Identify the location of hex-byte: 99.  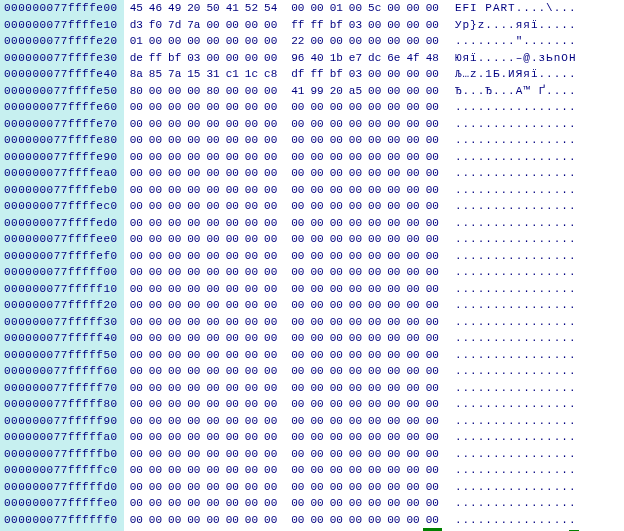
(316, 92).